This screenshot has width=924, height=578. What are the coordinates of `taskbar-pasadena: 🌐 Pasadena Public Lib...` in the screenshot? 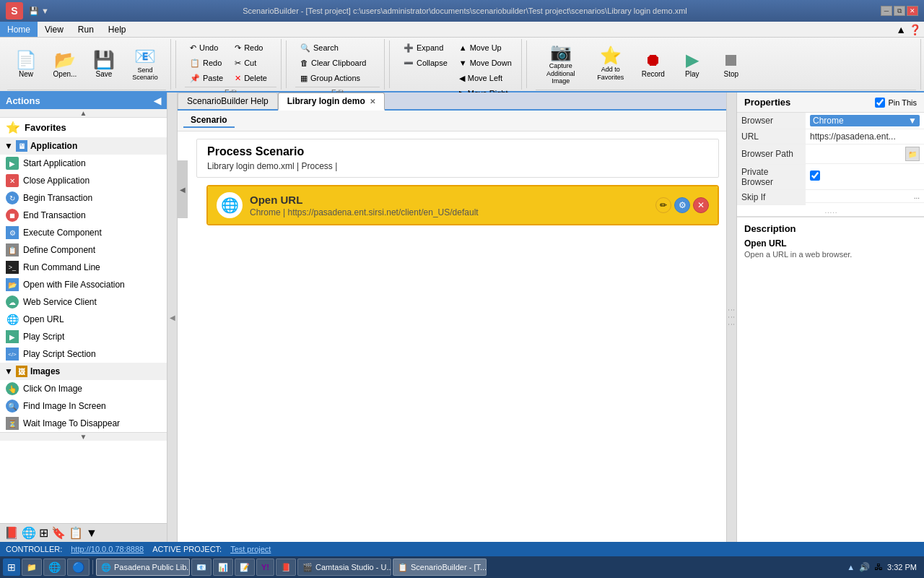 It's located at (143, 567).